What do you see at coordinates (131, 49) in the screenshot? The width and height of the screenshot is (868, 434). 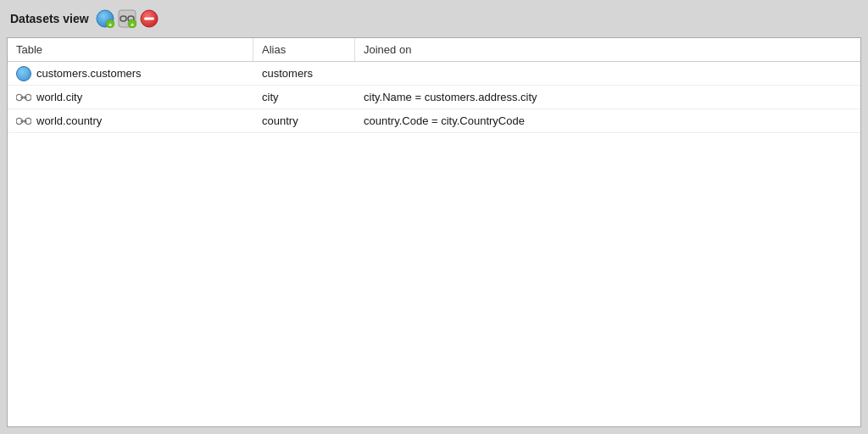 I see `col-header-table: Table` at bounding box center [131, 49].